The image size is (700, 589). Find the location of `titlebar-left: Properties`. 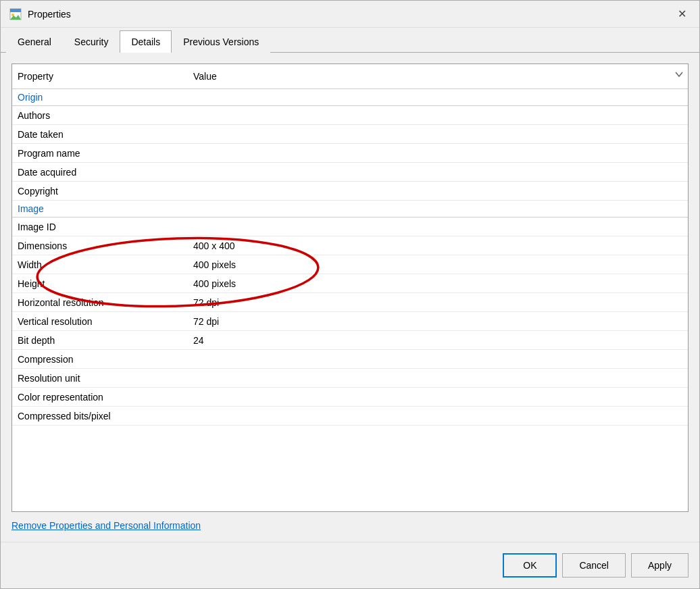

titlebar-left: Properties is located at coordinates (40, 14).